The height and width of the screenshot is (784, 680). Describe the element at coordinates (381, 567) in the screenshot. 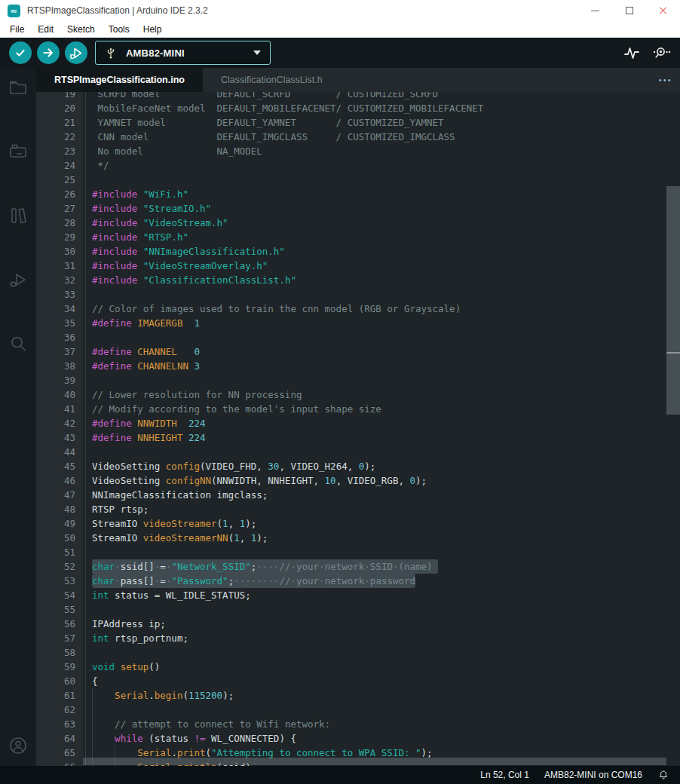

I see `code-line: char·ssid[]·=·"Network_SSID";····//·your…` at that location.